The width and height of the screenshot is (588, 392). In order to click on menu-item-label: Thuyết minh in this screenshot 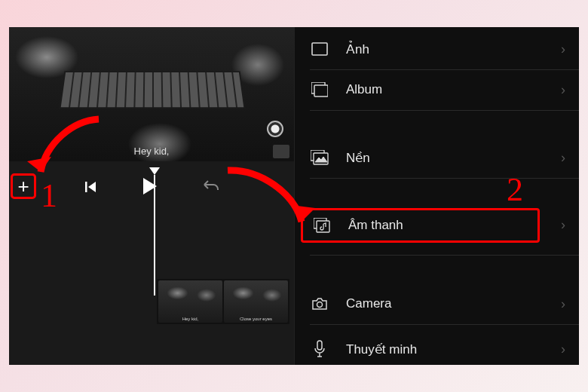, I will do `click(381, 350)`.